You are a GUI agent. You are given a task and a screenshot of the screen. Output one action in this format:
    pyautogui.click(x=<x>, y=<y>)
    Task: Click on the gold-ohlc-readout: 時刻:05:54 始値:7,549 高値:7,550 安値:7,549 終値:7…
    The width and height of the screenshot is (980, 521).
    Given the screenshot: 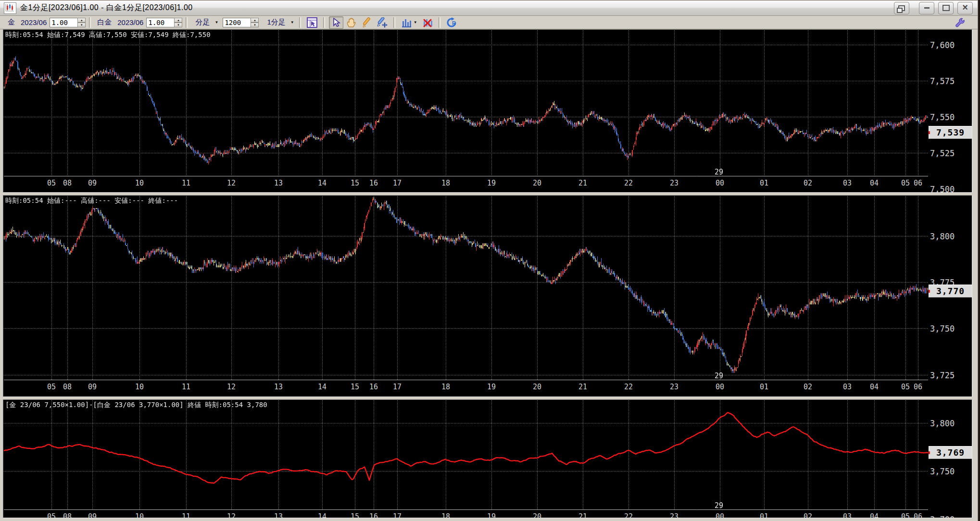 What is the action you would take?
    pyautogui.click(x=108, y=35)
    